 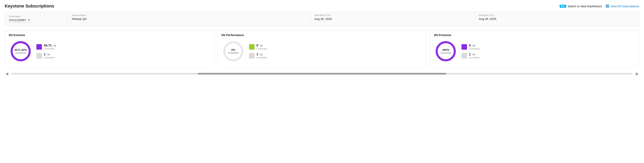 What do you see at coordinates (20, 50) in the screenshot?
I see `donut-pct-dii-extreme: 4471.42%` at bounding box center [20, 50].